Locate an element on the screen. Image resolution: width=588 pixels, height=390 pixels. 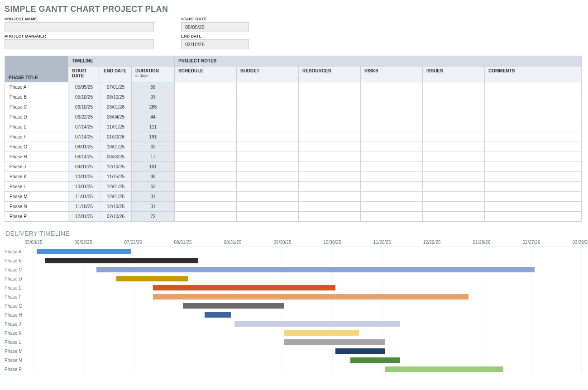
table-row: Phase F07/14/2501/20/26191 is located at coordinates (293, 137).